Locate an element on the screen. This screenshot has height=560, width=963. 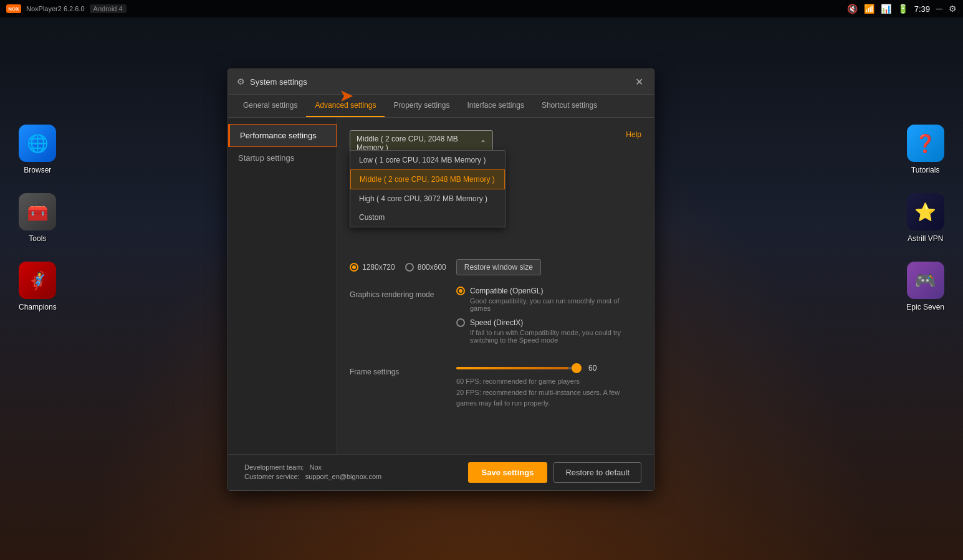
customer-service-row: Customer service: support_en@bignox.com is located at coordinates (311, 477).